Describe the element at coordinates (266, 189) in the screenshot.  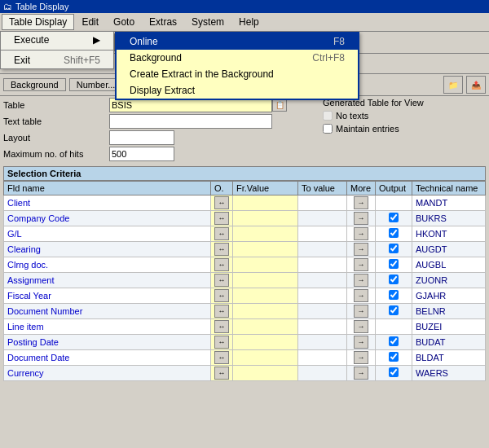
I see `col-header-frvalue: Fr.Value` at that location.